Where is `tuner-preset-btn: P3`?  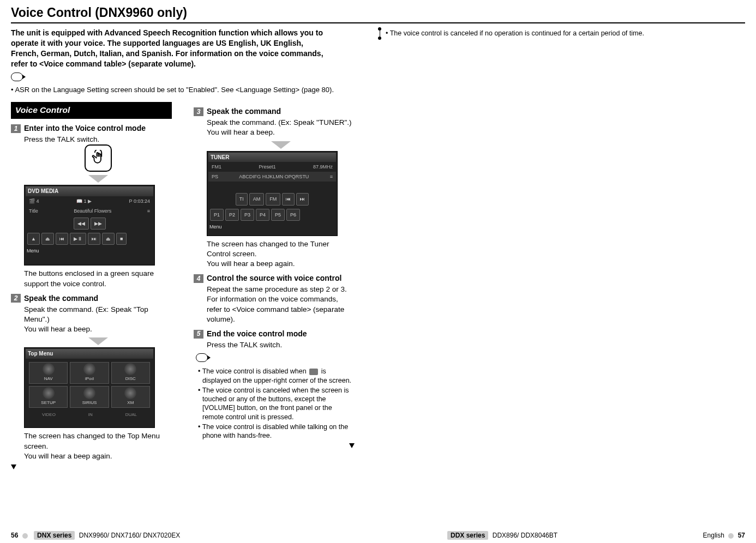 tuner-preset-btn: P3 is located at coordinates (248, 215).